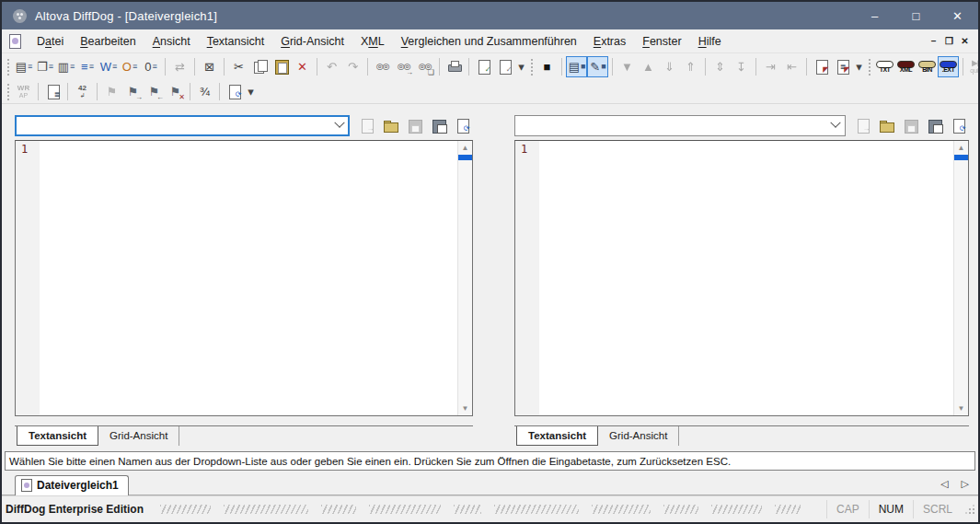 The height and width of the screenshot is (524, 980). Describe the element at coordinates (484, 66) in the screenshot. I see `validate-icon: ✓` at that location.